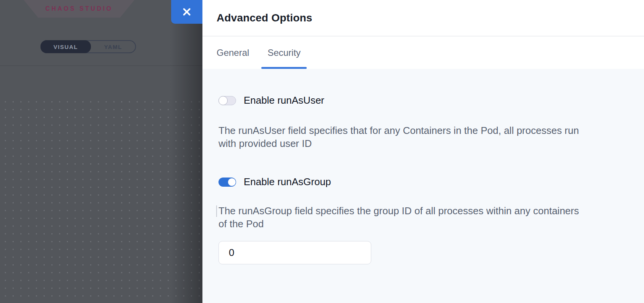 The image size is (644, 303). I want to click on run-as-user-description: The runAsUser field specifies that for a…, so click(402, 137).